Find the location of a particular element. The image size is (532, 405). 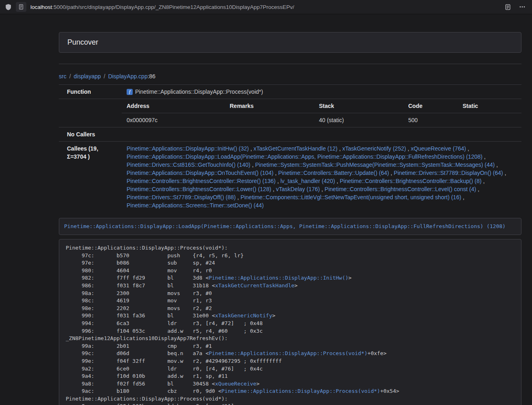

symbol-link: Pinetime::Applications::DisplayApp::Load… is located at coordinates (285, 226).